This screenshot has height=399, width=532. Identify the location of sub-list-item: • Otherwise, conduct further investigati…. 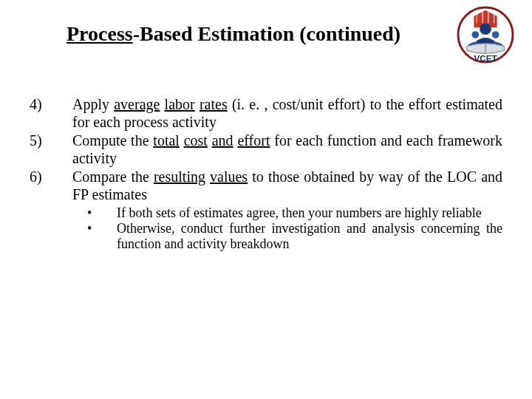
(295, 236).